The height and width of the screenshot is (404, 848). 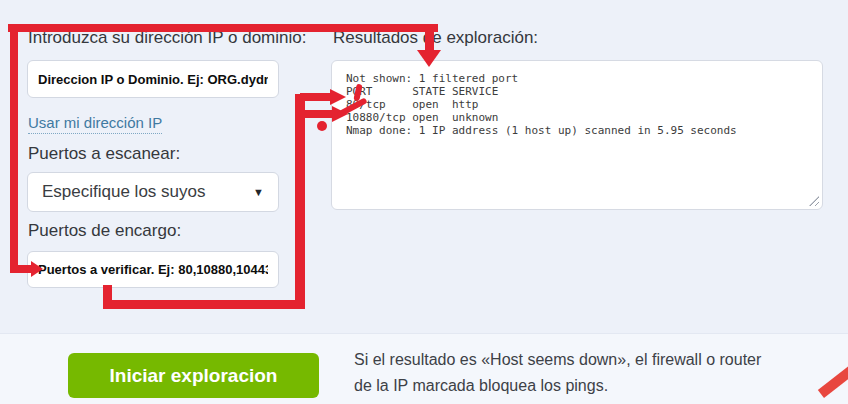 I want to click on host-down-note-line1: Si el resultado es «Host seems down», el…, so click(x=558, y=360).